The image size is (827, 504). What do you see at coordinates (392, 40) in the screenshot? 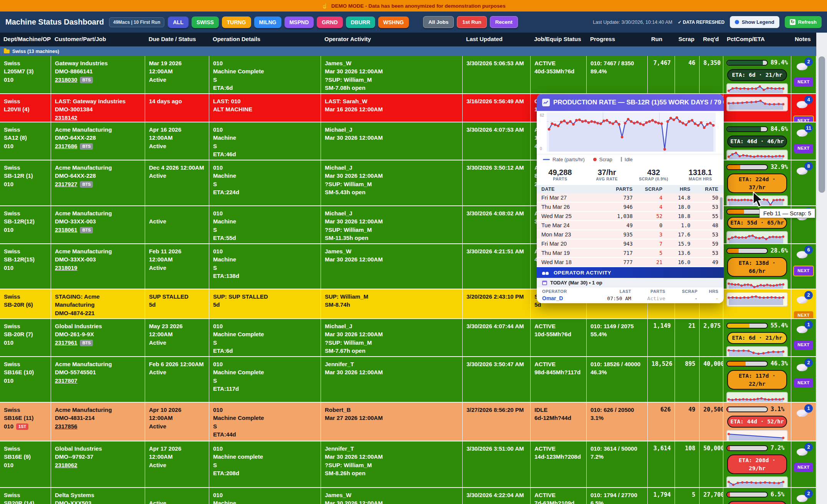
I see `column-header: Operator Activity` at bounding box center [392, 40].